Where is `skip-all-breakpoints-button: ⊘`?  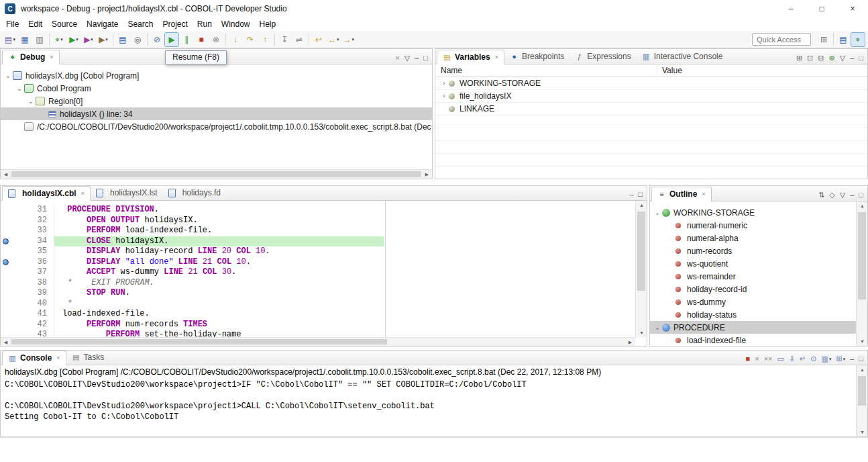 skip-all-breakpoints-button: ⊘ is located at coordinates (157, 40).